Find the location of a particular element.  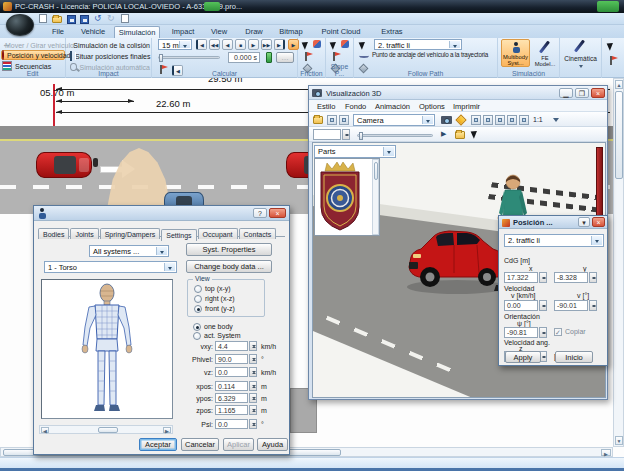

collision-simulation-item: Simulación de la colisión is located at coordinates (110, 45).